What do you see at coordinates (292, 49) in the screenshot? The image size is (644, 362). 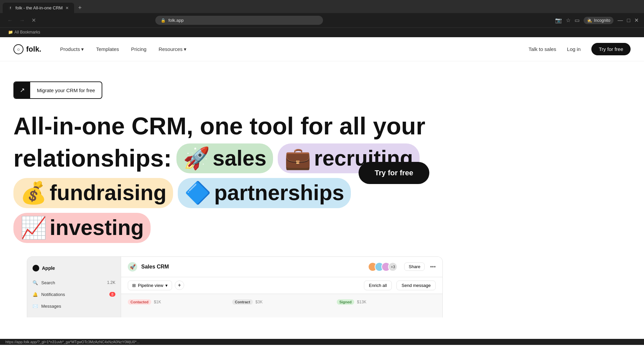 I see `nav-links: Products ▾ Templates Pricing Resources ▾` at bounding box center [292, 49].